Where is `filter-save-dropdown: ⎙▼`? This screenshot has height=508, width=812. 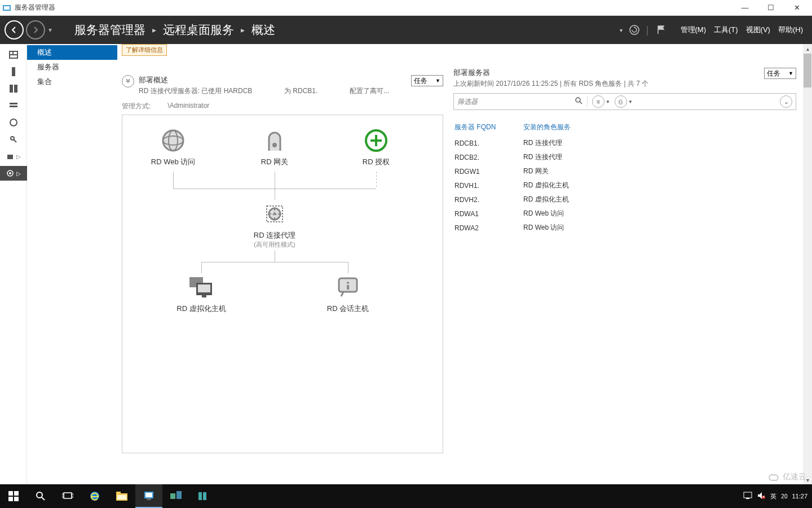 filter-save-dropdown: ⎙▼ is located at coordinates (624, 102).